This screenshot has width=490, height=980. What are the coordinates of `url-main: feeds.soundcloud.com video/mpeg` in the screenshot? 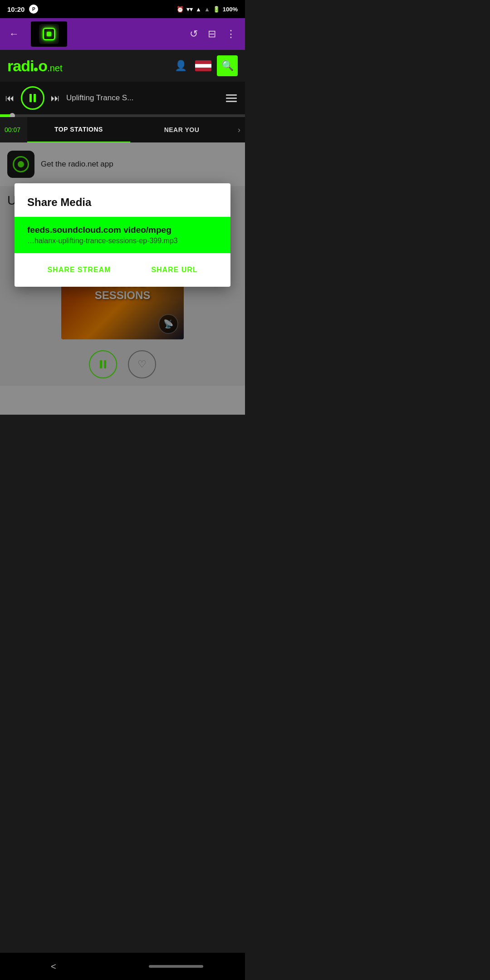 It's located at (122, 230).